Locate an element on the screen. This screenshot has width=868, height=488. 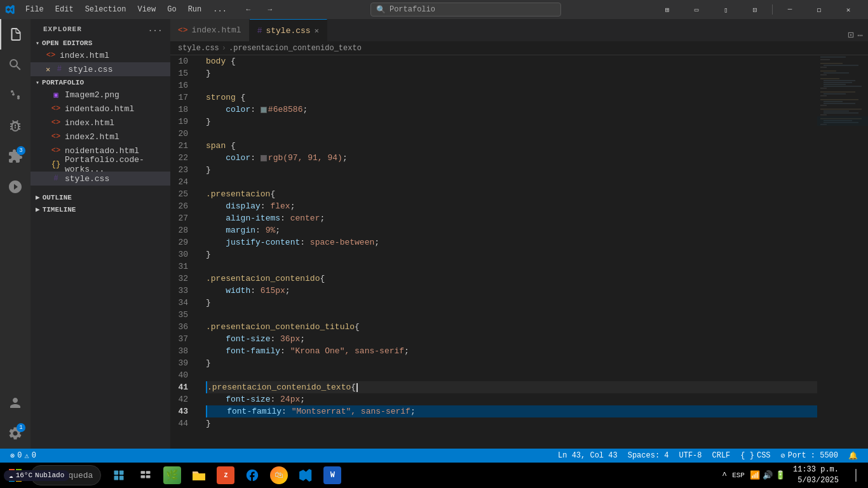
status-encoding: UTF-8 is located at coordinates (691, 456).